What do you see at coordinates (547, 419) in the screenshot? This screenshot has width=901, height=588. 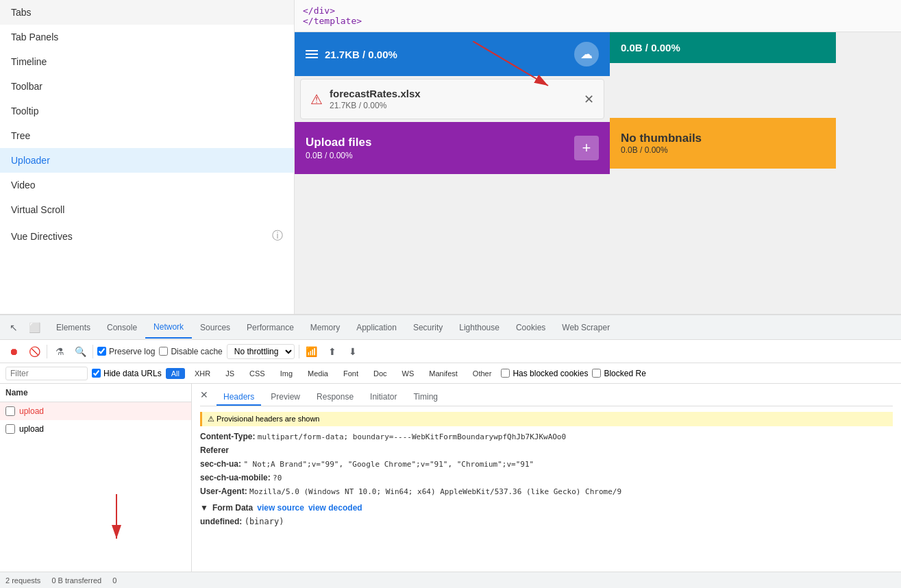 I see `notice-banner: ⚠ Provisional headers are shown` at bounding box center [547, 419].